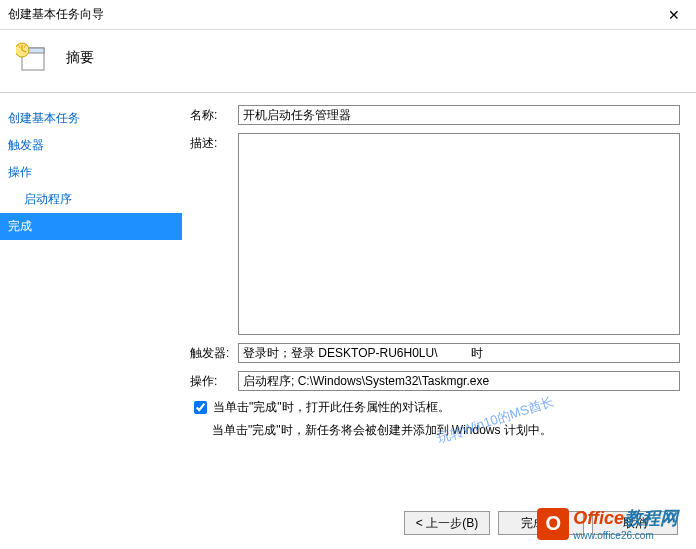  I want to click on window-title: 创建基本任务向导, so click(56, 14).